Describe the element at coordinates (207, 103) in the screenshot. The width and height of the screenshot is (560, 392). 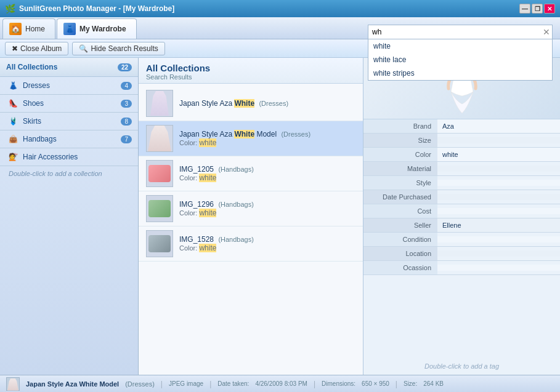
I see `result-name-pre-1: Japan Style Aza` at that location.